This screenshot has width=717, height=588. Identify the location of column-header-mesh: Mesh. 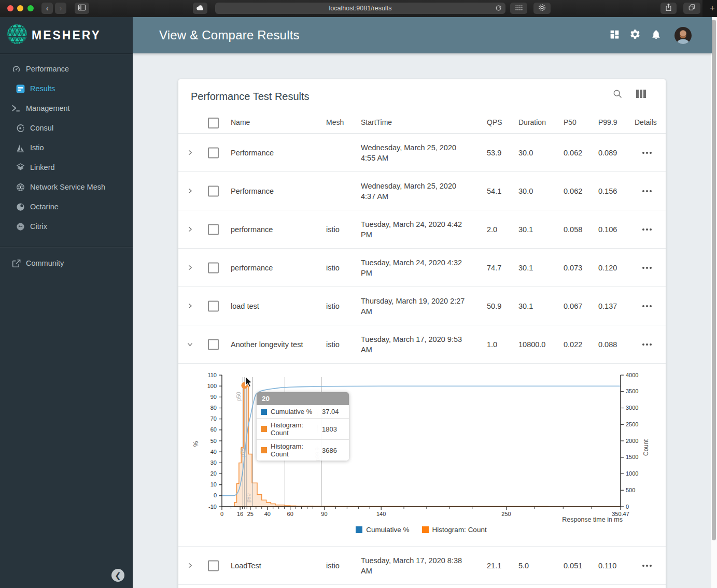
(335, 122).